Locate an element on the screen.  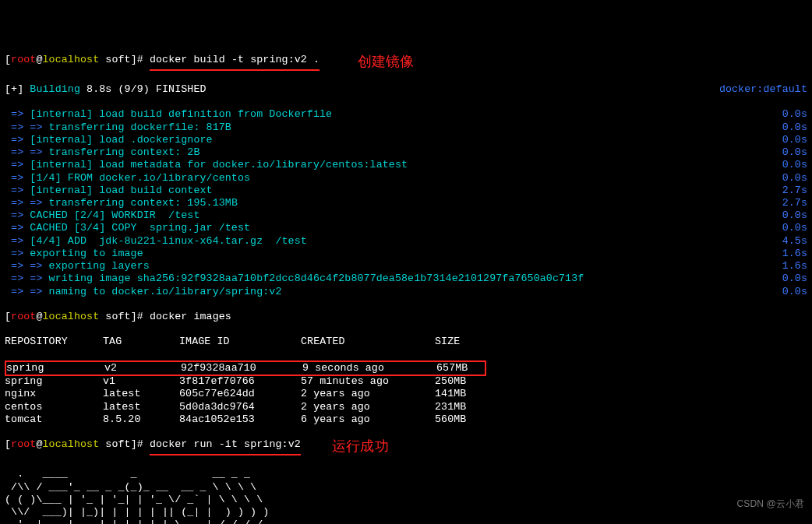
prompt-line-top: [root@localhost soft]# docker build -t s… is located at coordinates (406, 62).